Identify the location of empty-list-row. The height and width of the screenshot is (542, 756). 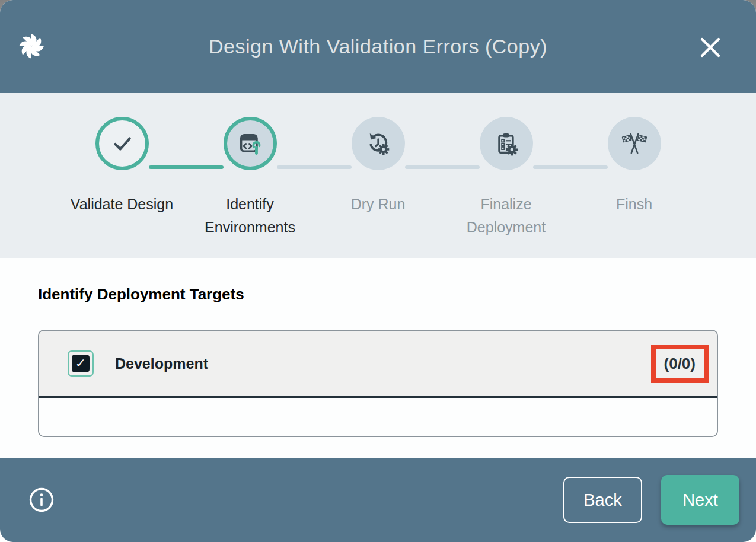
(378, 417).